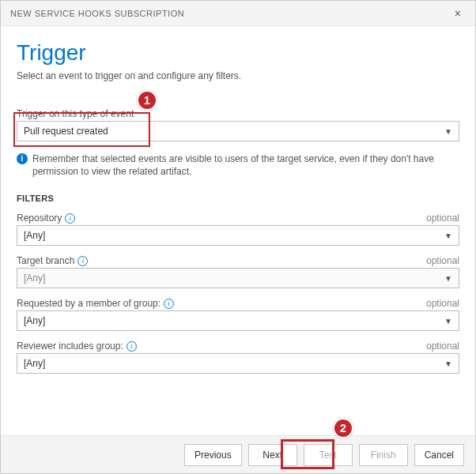 Image resolution: width=476 pixels, height=474 pixels. I want to click on dialog-header: NEW SERVICE HOOKS SUBSCRIPTION ×, so click(238, 13).